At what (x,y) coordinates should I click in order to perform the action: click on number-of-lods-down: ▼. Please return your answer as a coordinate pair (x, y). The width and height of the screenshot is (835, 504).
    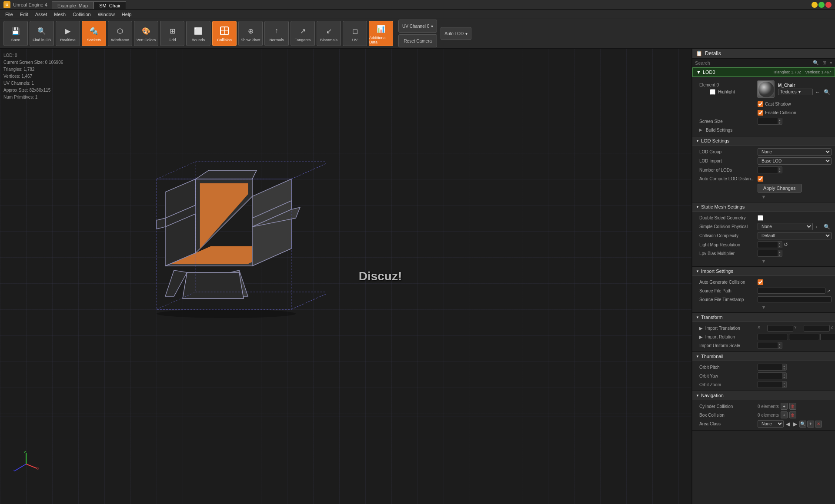
    Looking at the image, I should click on (780, 171).